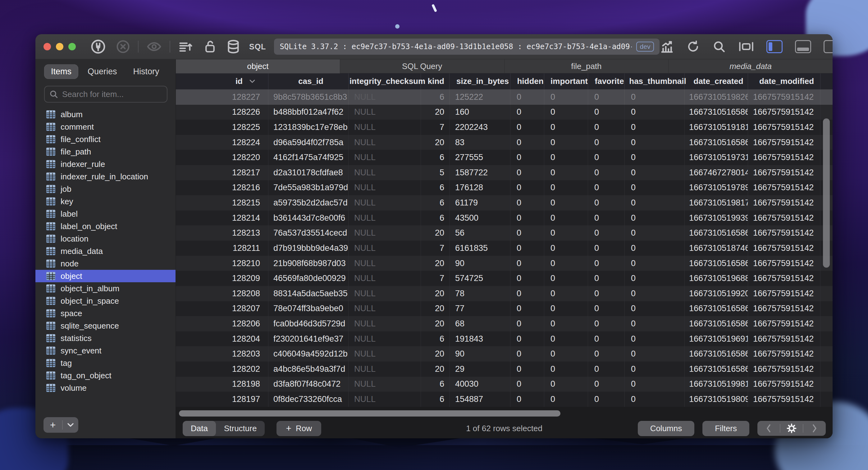  What do you see at coordinates (828, 47) in the screenshot?
I see `toggle-right-panel-icon` at bounding box center [828, 47].